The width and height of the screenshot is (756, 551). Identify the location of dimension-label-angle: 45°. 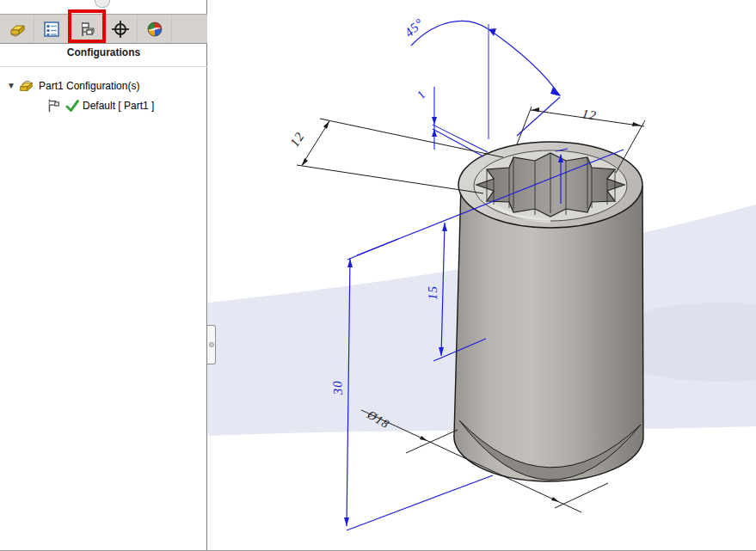
(415, 28).